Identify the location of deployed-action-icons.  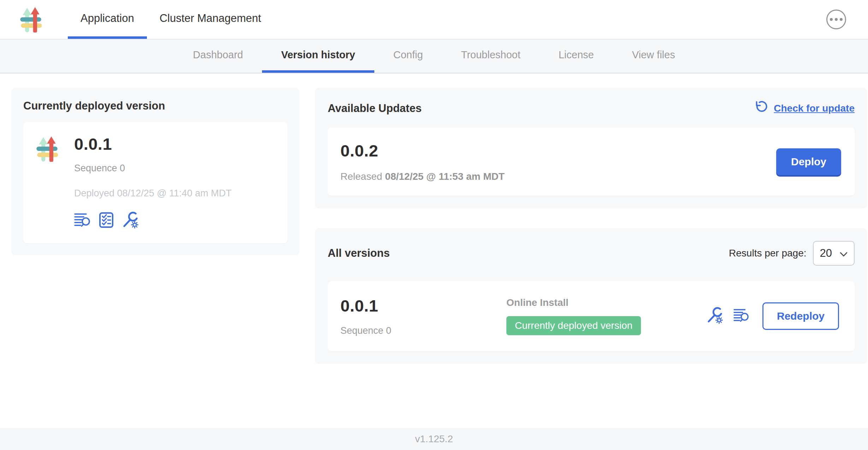
(153, 221).